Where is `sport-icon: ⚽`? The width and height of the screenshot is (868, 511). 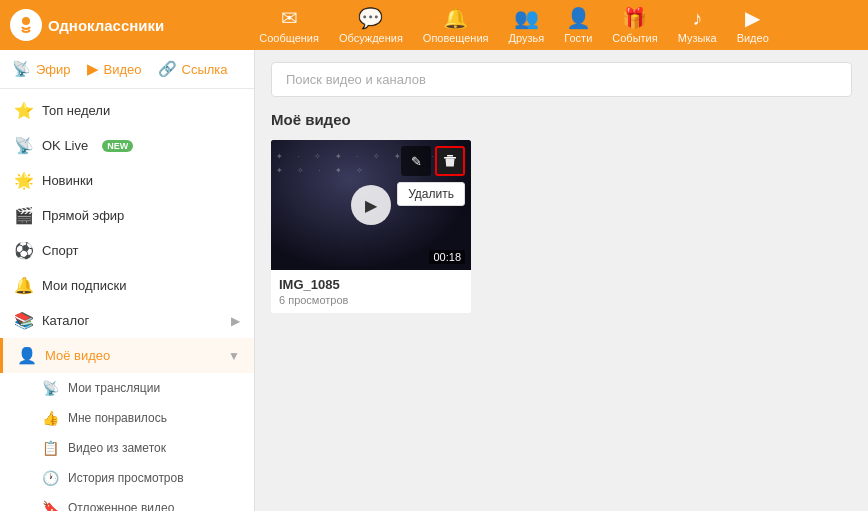
sport-icon: ⚽ is located at coordinates (23, 250).